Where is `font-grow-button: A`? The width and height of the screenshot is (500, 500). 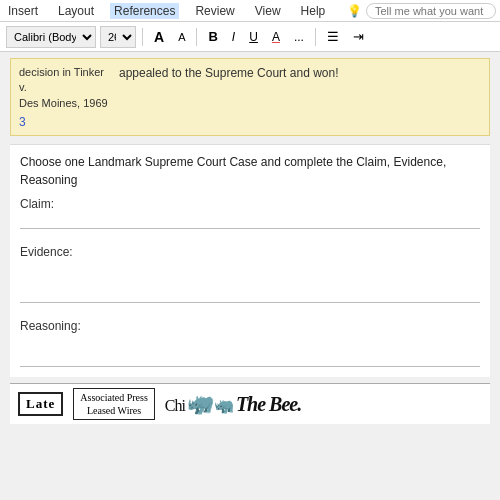
font-grow-button: A is located at coordinates (159, 37).